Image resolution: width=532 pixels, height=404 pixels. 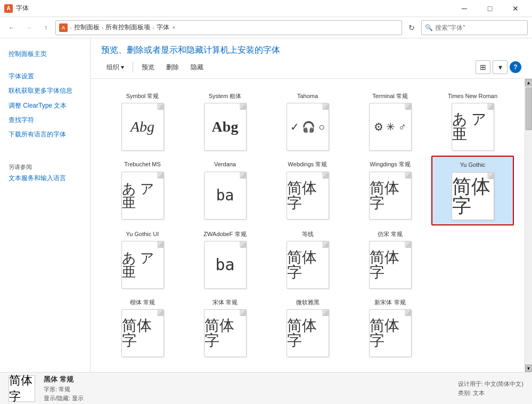 What do you see at coordinates (515, 9) in the screenshot?
I see `close-button: ✕` at bounding box center [515, 9].